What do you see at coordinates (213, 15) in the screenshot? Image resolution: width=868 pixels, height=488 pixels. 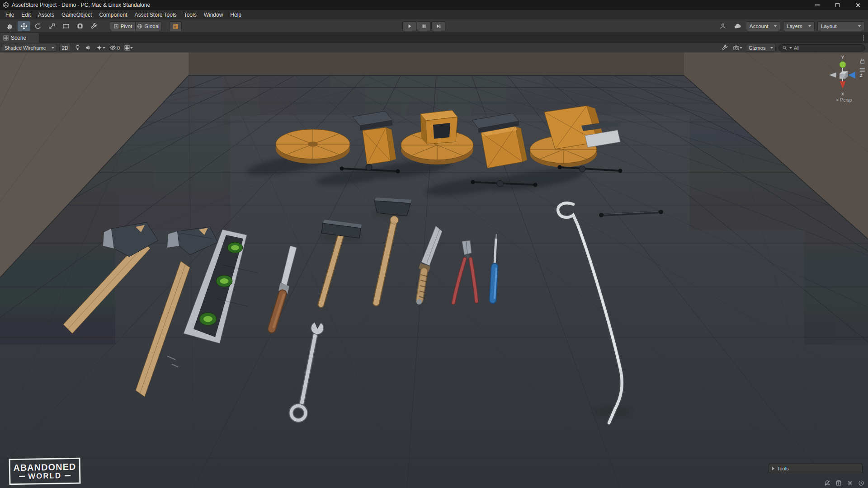 I see `menu-window: Window` at bounding box center [213, 15].